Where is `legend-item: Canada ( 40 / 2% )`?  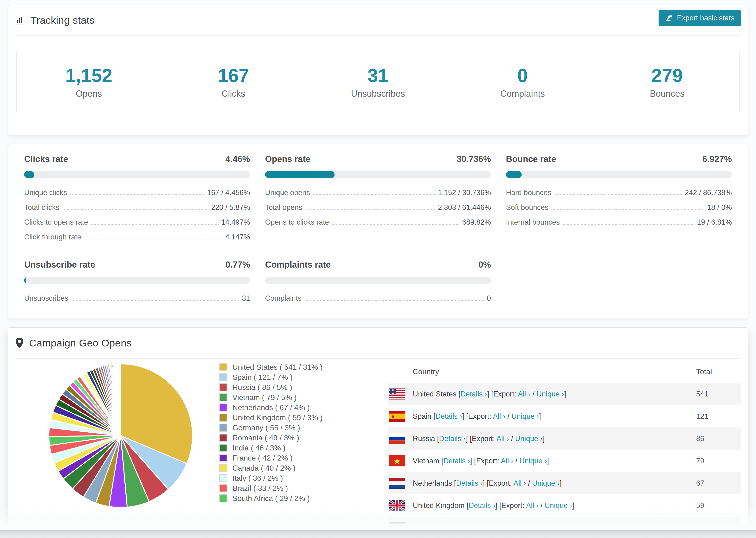 legend-item: Canada ( 40 / 2% ) is located at coordinates (271, 468).